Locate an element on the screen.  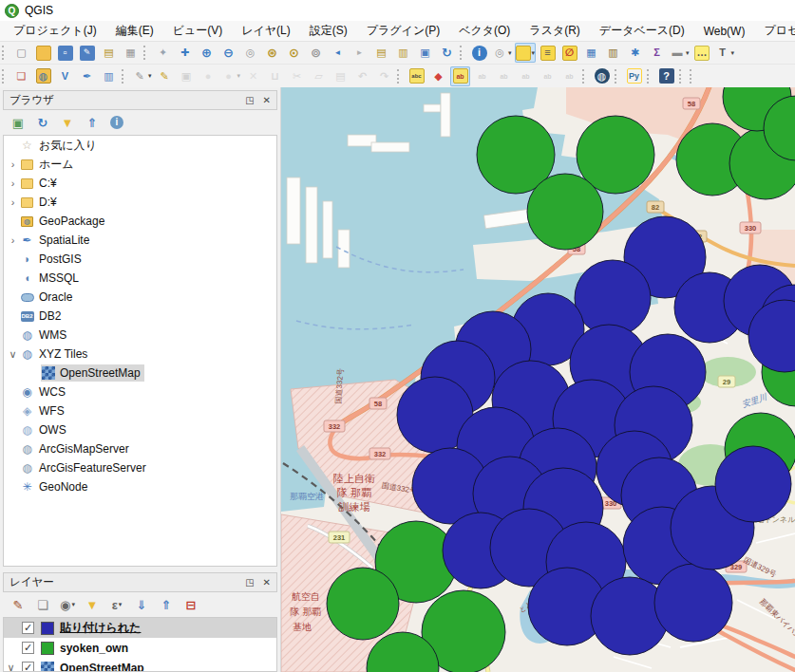
select-features-button: ▾ is located at coordinates (526, 53).